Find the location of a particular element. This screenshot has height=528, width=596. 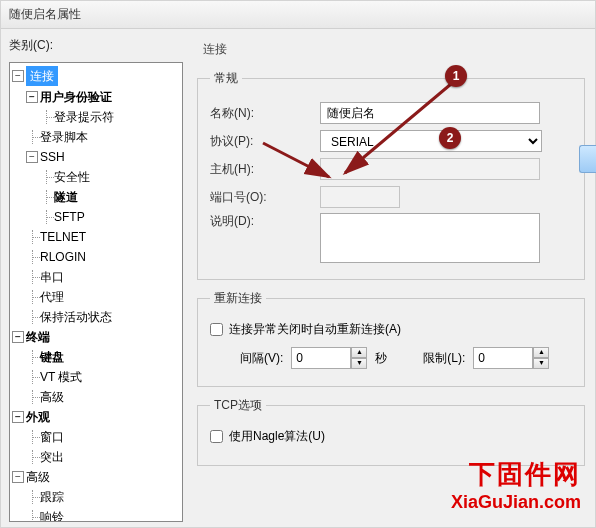

tree-label: 保持活动状态 is located at coordinates (76, 317).